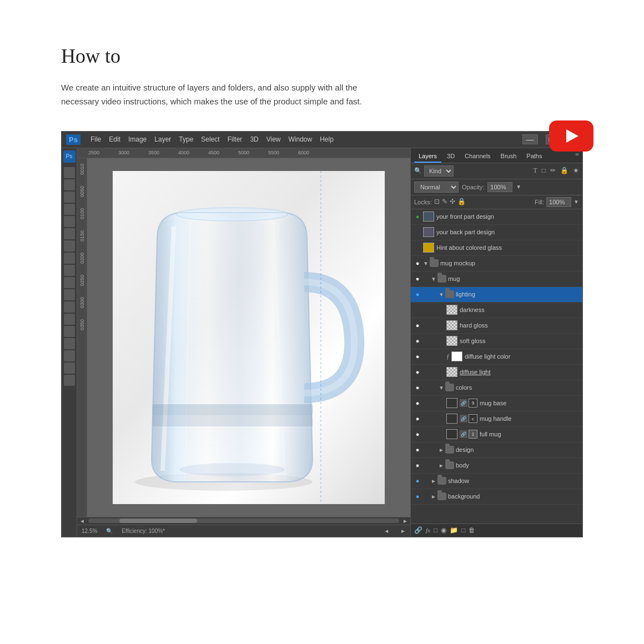 This screenshot has width=644, height=644. Describe the element at coordinates (496, 497) in the screenshot. I see `layer-item-background: ● ► background` at that location.